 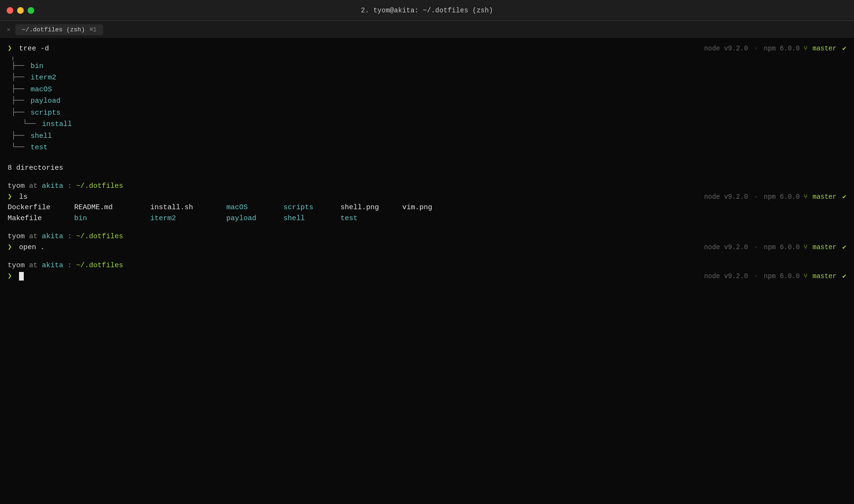 I want to click on titlebar: 2. tyom@akita: ~/.dotfiles (zsh), so click(x=427, y=10).